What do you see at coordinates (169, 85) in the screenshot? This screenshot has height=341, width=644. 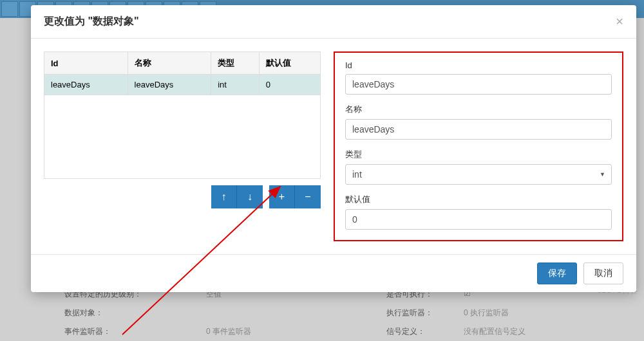 I see `cell-name: leaveDays` at bounding box center [169, 85].